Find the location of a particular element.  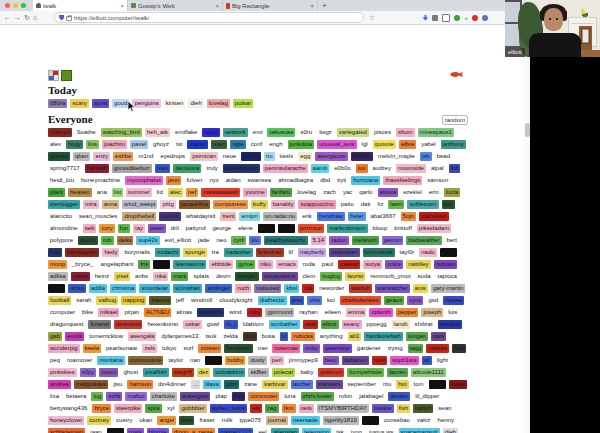

user-tag: pikseladam is located at coordinates (434, 228).